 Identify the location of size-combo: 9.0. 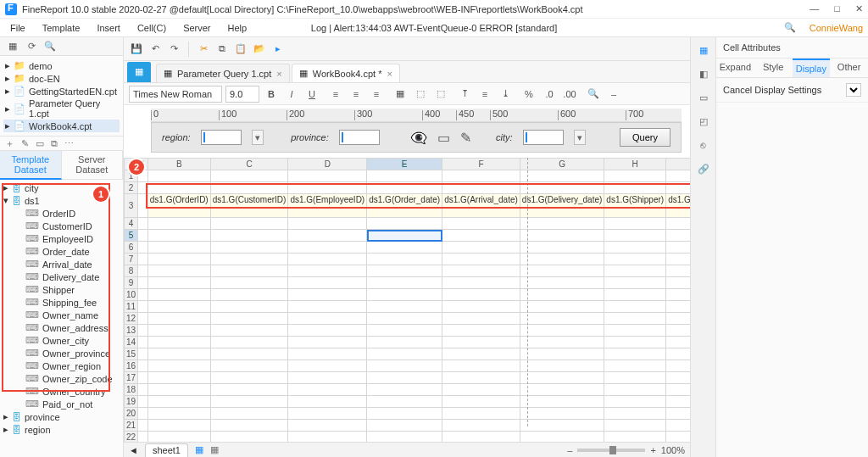
(242, 94).